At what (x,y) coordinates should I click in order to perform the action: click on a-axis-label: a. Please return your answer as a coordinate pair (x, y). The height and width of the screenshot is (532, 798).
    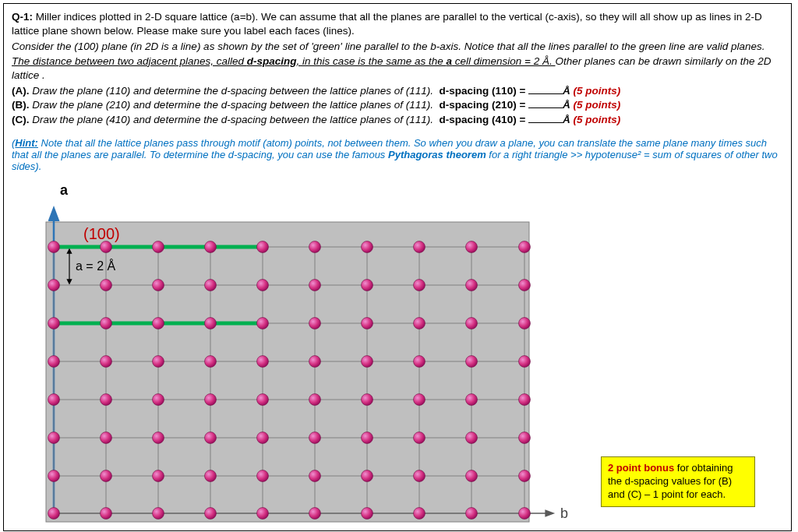
    Looking at the image, I should click on (422, 190).